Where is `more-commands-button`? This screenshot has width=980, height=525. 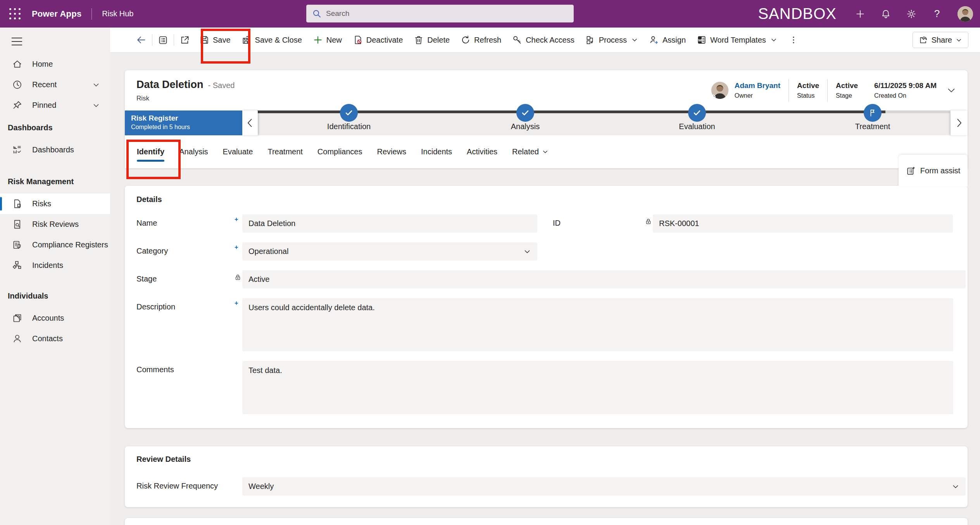
more-commands-button is located at coordinates (794, 40).